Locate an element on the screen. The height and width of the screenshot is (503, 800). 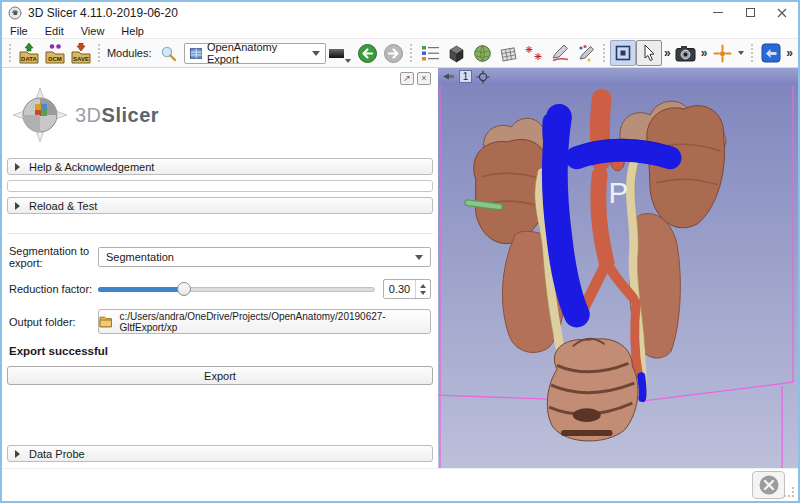
segmentation-combobox: Segmentation is located at coordinates (264, 257).